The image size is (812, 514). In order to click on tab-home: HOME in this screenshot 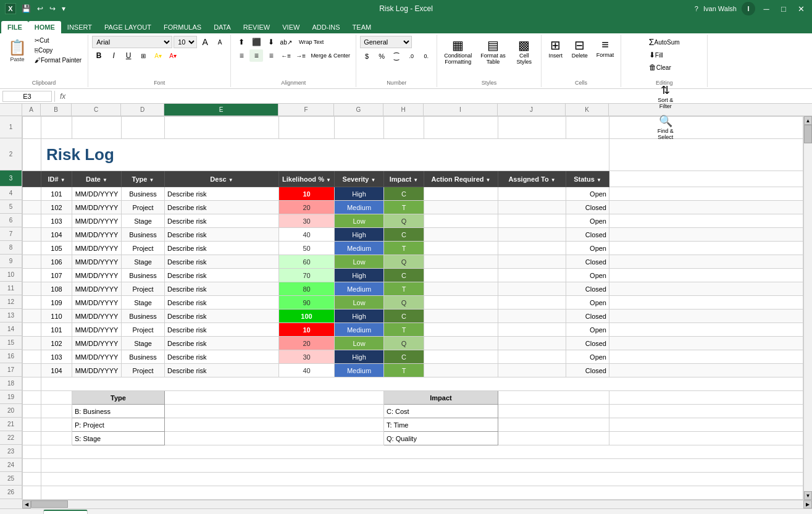, I will do `click(44, 27)`.